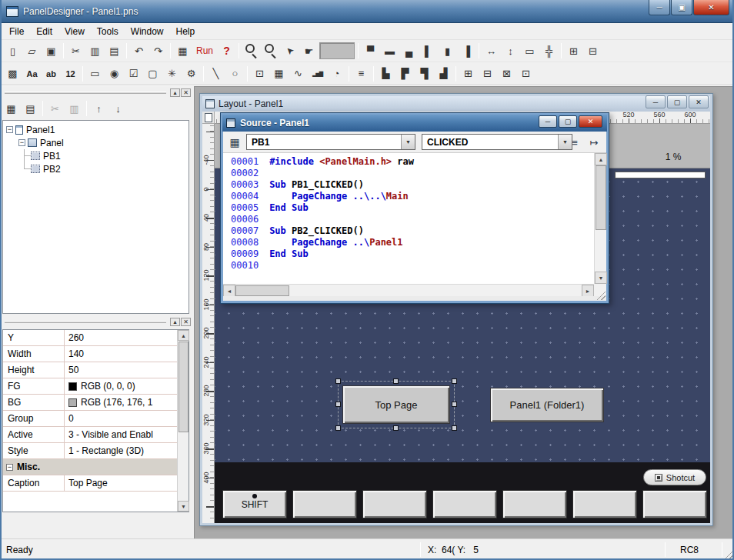 The image size is (734, 560). I want to click on code-vscrollbar: ▲ ▼, so click(600, 218).